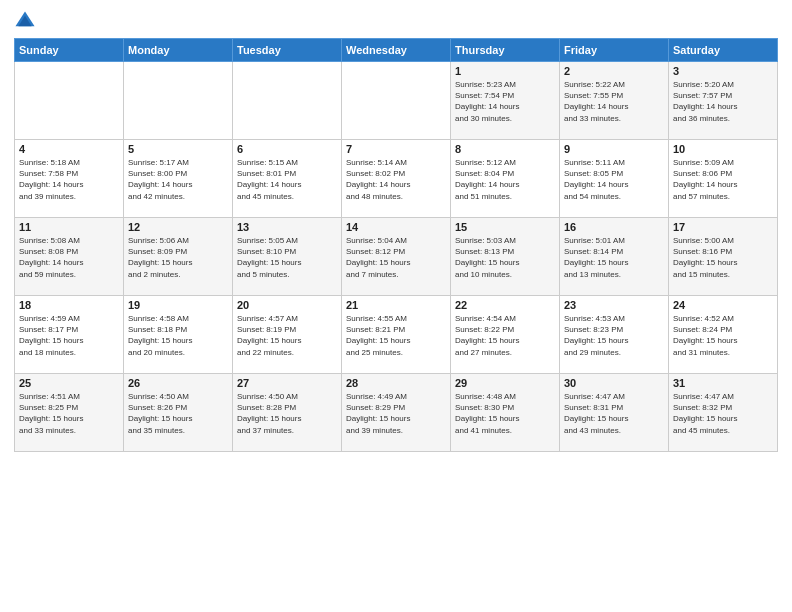  I want to click on week-row-1: 1Sunrise: 5:23 AM Sunset: 7:54 PM Daylig…, so click(396, 101).